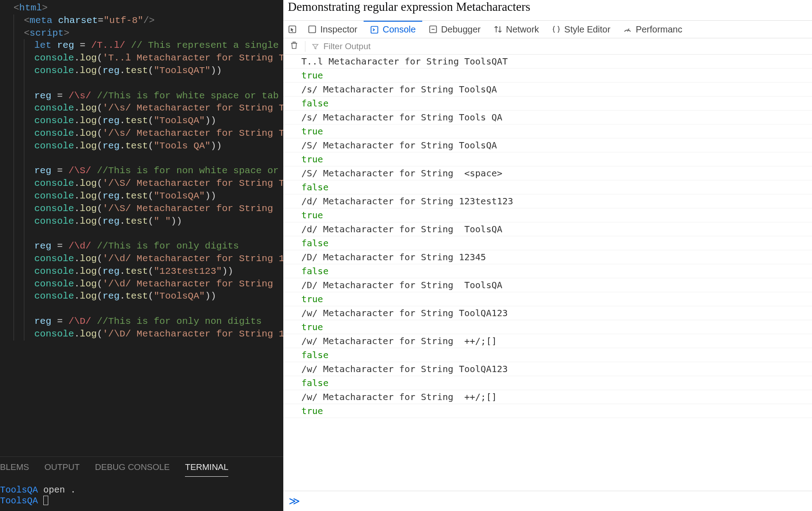  I want to click on console-message: /w/ Metacharacter for String ToolQA123, so click(548, 313).